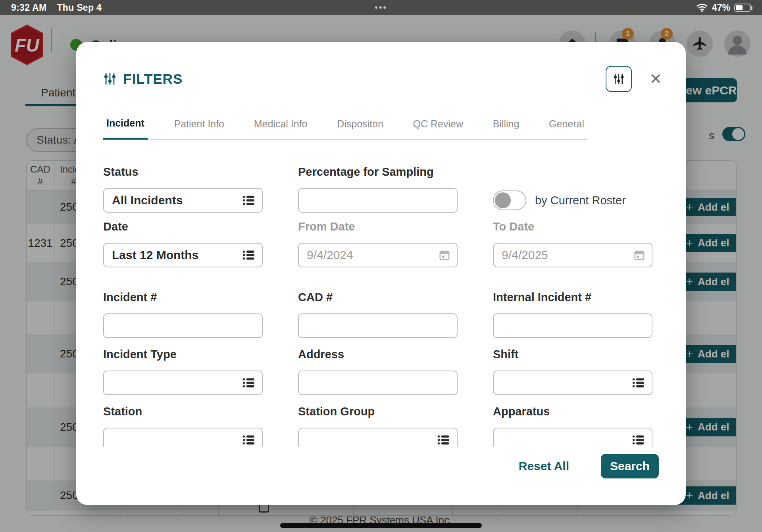  Describe the element at coordinates (183, 411) in the screenshot. I see `station-label: Station` at that location.